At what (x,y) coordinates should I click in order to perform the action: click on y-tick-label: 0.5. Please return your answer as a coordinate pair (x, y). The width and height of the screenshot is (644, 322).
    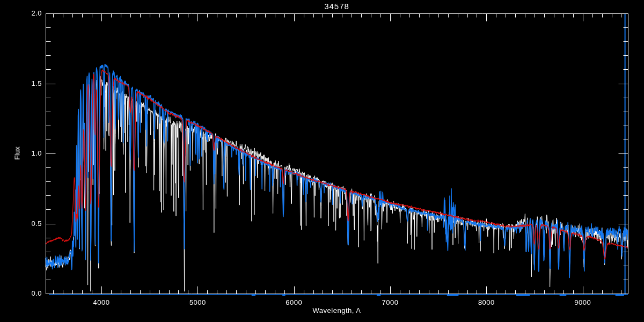
    Looking at the image, I should click on (21, 223).